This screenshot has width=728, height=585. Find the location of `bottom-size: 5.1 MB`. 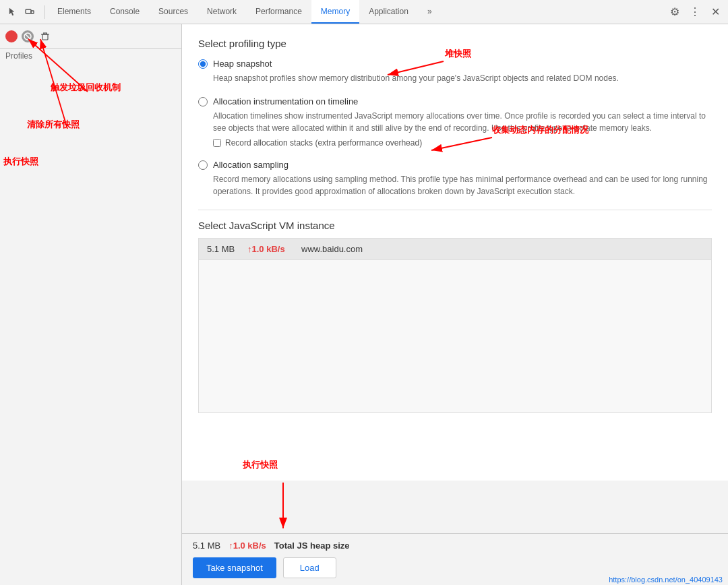

bottom-size: 5.1 MB is located at coordinates (206, 546).